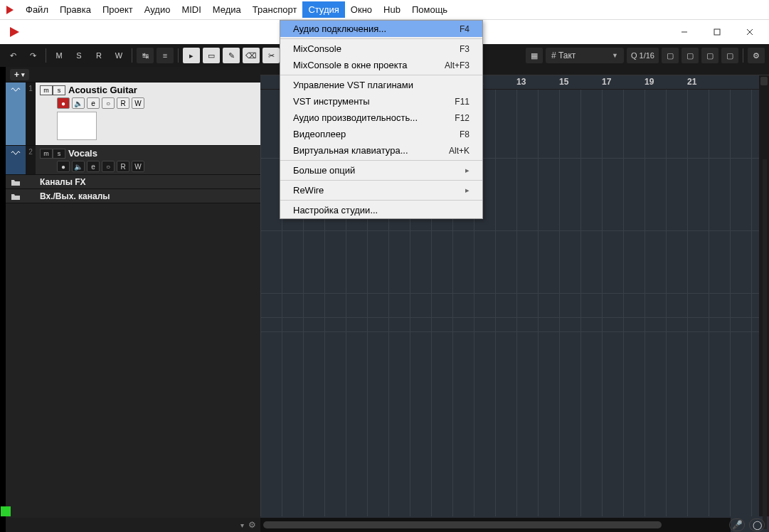 The width and height of the screenshot is (769, 532). What do you see at coordinates (381, 85) in the screenshot?
I see `menu-item: Управление VST плагинами` at bounding box center [381, 85].